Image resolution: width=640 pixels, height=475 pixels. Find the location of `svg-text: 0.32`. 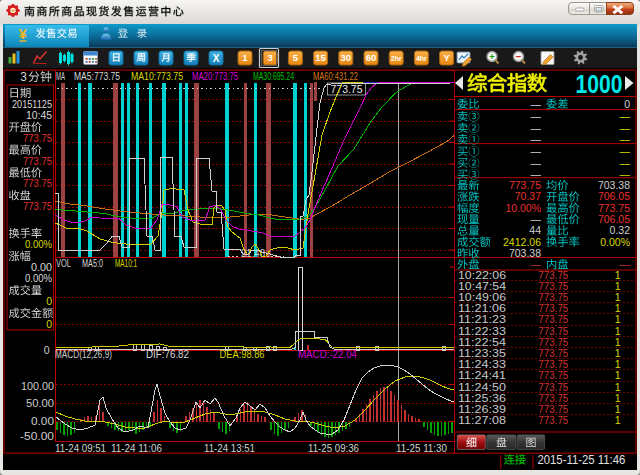

svg-text: 0.32 is located at coordinates (620, 230).